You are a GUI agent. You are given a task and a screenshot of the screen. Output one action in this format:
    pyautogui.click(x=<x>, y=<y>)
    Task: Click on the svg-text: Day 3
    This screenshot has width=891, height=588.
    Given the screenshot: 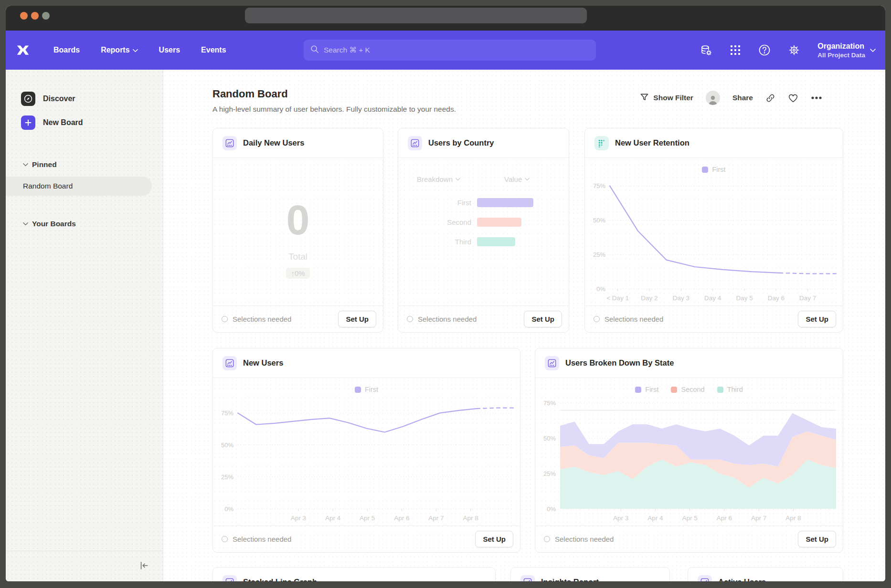 What is the action you would take?
    pyautogui.click(x=681, y=298)
    